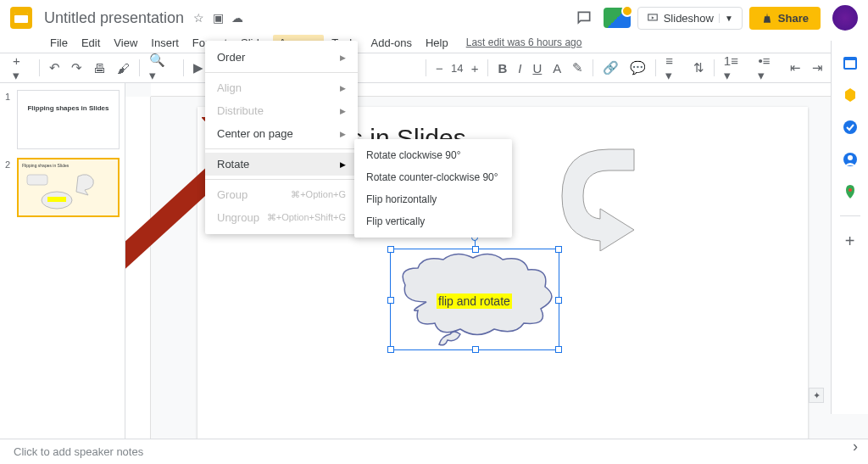  What do you see at coordinates (434, 451) in the screenshot?
I see `speaker-notes: Click to add speaker notes` at bounding box center [434, 451].